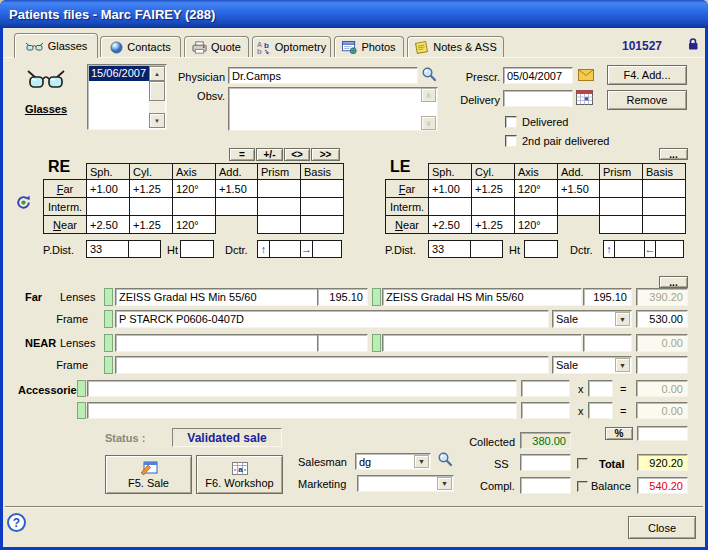 This screenshot has width=708, height=550. Describe the element at coordinates (546, 388) in the screenshot. I see `accessory-1-price` at that location.